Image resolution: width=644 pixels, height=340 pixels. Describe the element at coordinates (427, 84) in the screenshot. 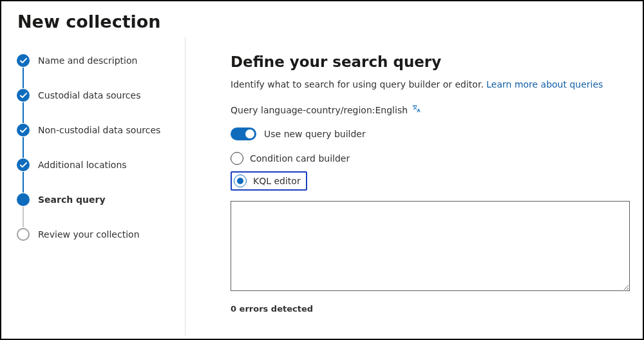

I see `section-description: Identify what to search for using query …` at that location.